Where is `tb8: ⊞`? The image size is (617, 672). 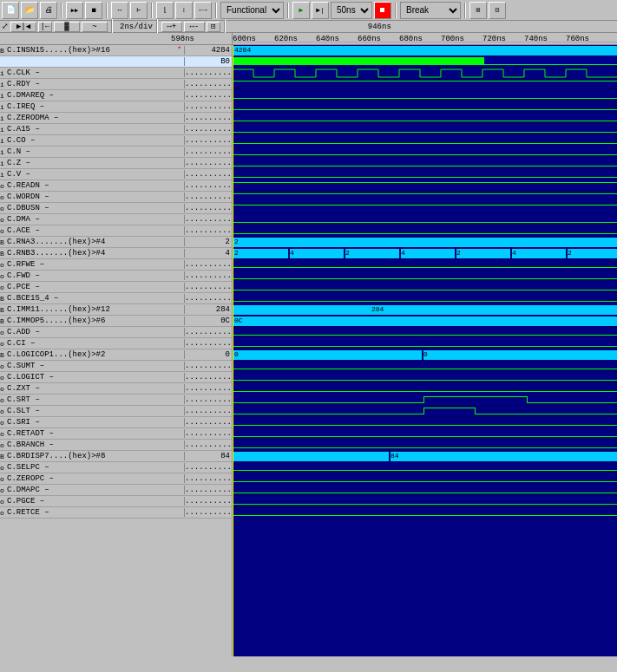
tb8: ⊞ is located at coordinates (478, 10).